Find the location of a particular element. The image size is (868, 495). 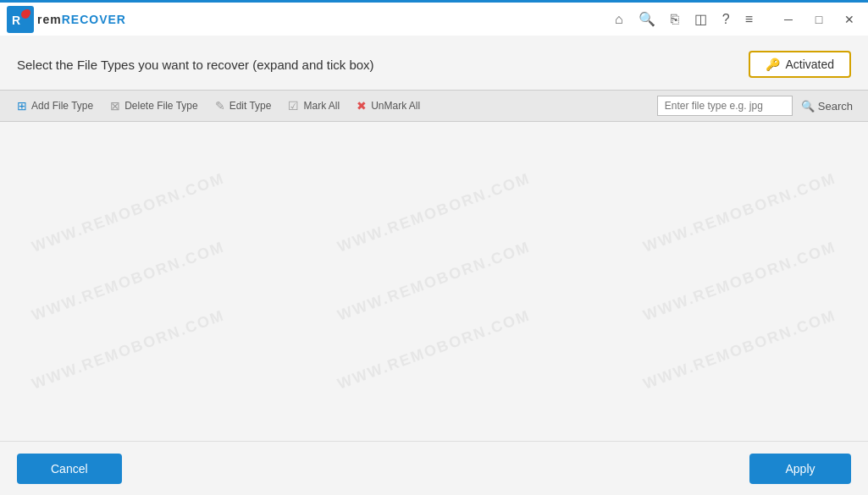

apply-button: Apply is located at coordinates (800, 469).